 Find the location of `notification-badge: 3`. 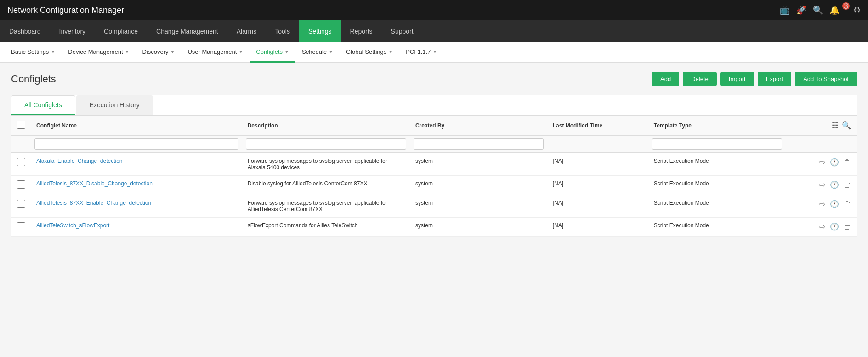

notification-badge: 3 is located at coordinates (846, 6).